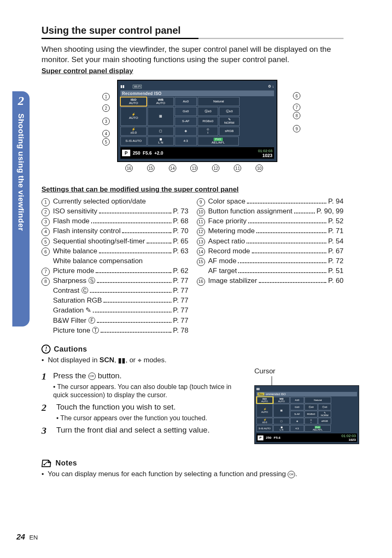 Image resolution: width=392 pixels, height=558 pixels. What do you see at coordinates (297, 421) in the screenshot?
I see `mini-meter: ◈` at bounding box center [297, 421].